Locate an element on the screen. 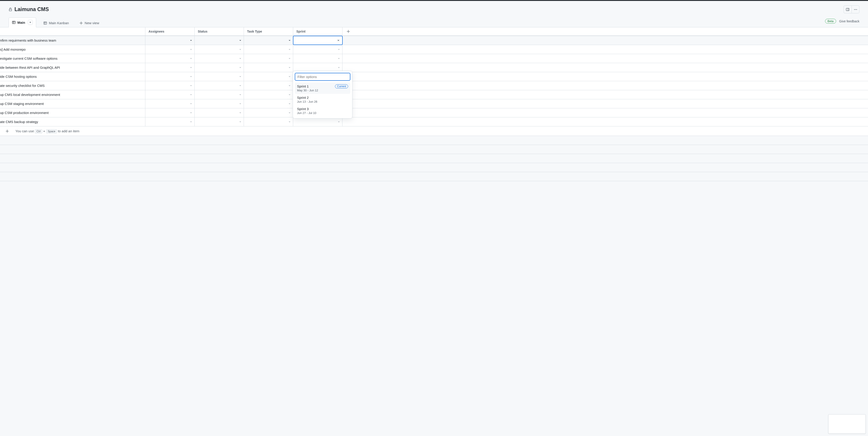  add-item-row: You can use Ctrl + Space to add an item is located at coordinates (434, 131).